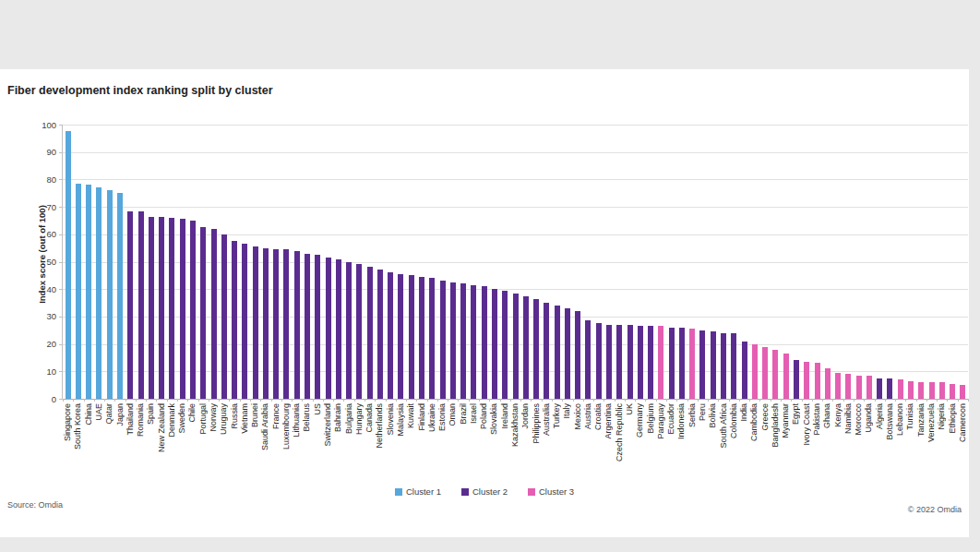  Describe the element at coordinates (110, 294) in the screenshot. I see `bar-qatar` at that location.